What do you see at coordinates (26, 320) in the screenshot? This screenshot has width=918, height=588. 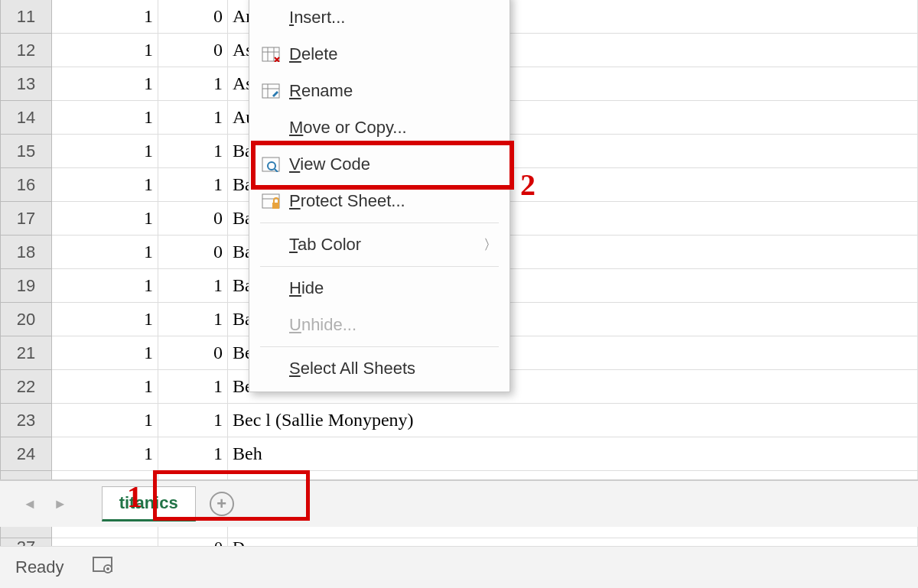 I see `row-header: 20` at bounding box center [26, 320].